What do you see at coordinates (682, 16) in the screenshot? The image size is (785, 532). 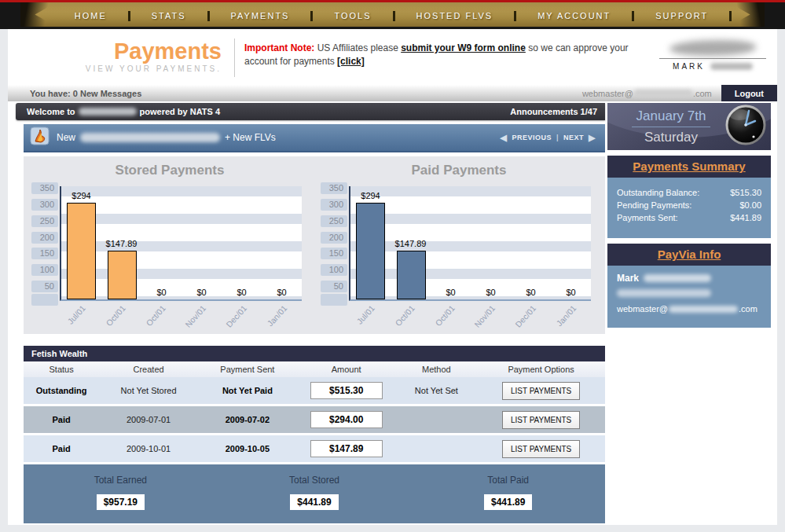 I see `nav-item-support: SUPPORT` at bounding box center [682, 16].